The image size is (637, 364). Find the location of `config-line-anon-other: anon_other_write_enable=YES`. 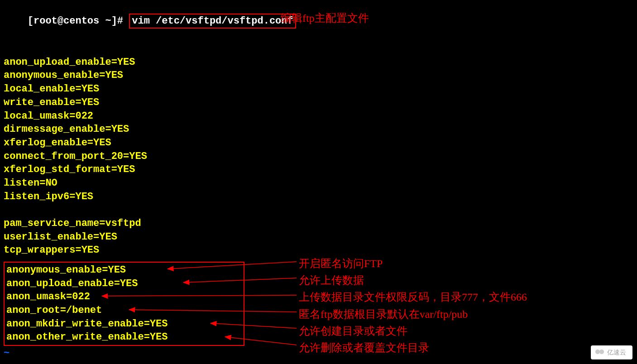

config-line-anon-other: anon_other_write_enable=YES is located at coordinates (124, 337).